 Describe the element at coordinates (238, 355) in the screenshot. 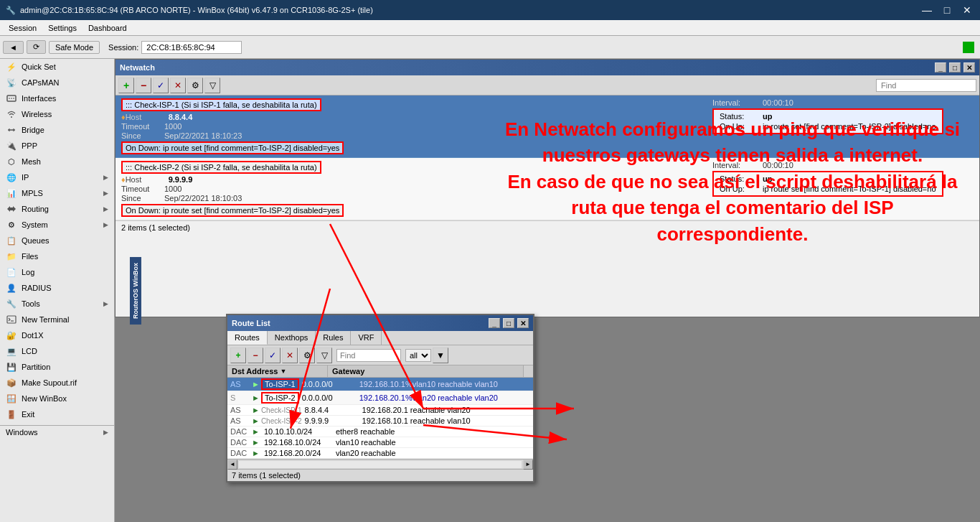

I see `route-add-button: +` at that location.